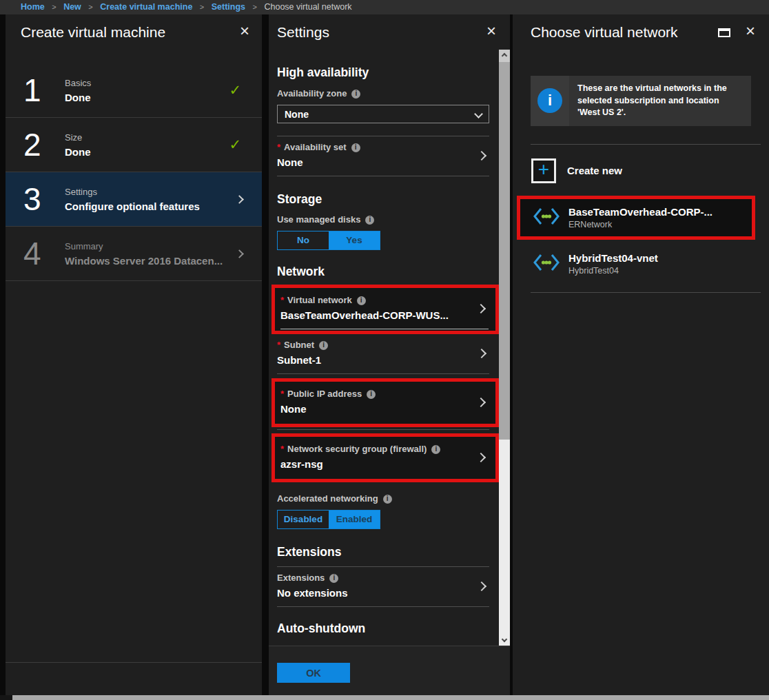 The image size is (769, 700). What do you see at coordinates (375, 360) in the screenshot?
I see `field-value: Subnet-1` at bounding box center [375, 360].